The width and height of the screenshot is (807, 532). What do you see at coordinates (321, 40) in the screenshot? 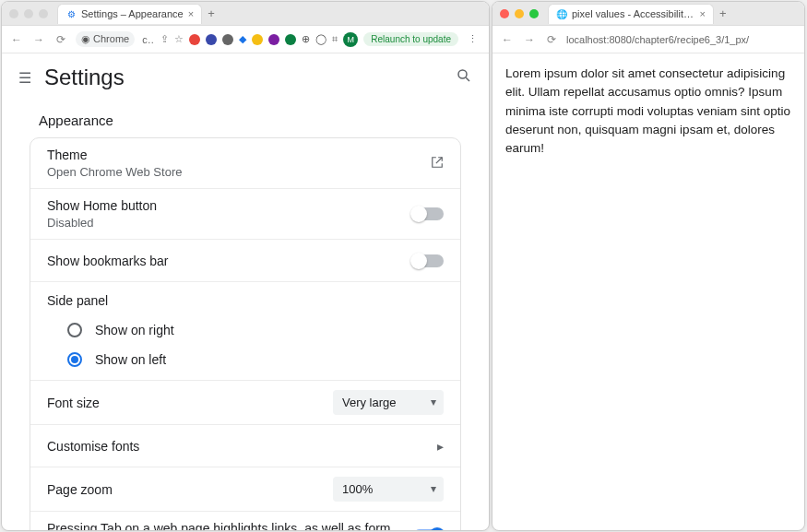
I see `toolbar-actions: ⇪ ☆ ◆ ⊕ ◯ ⌗ M Relaunch to update ⋮` at bounding box center [321, 40].